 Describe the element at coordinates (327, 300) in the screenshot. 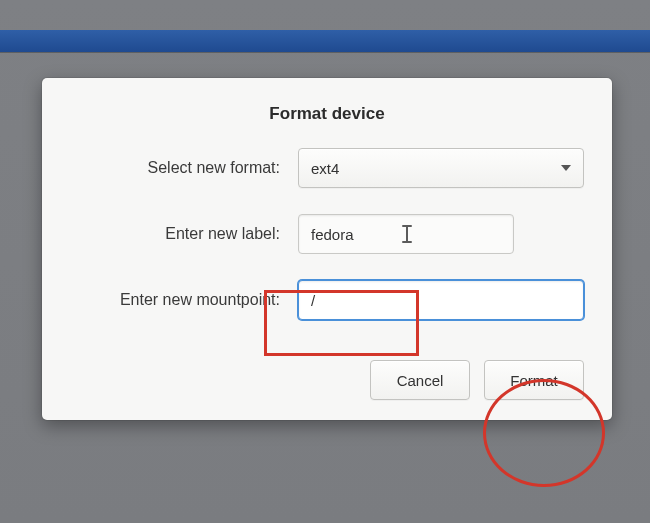

I see `mountpoint-row: Enter new mountpoint:` at that location.